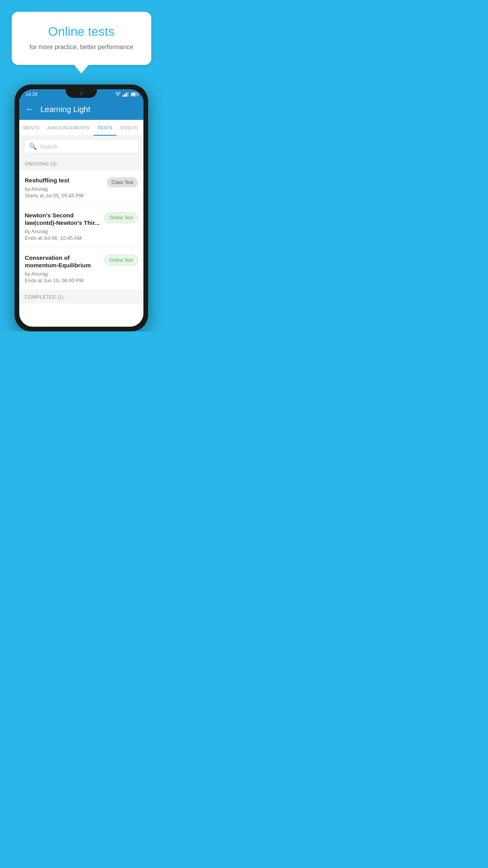 This screenshot has height=868, width=488. Describe the element at coordinates (64, 226) in the screenshot. I see `test-item-info: Newton's Second law(contd)-Newton's Thir…` at that location.